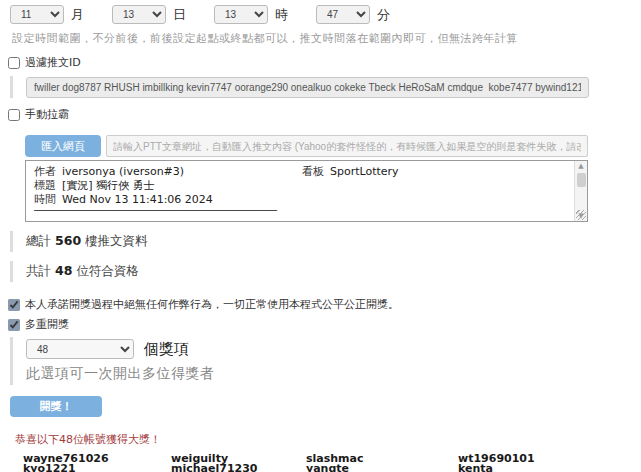 The width and height of the screenshot is (641, 472). What do you see at coordinates (326, 272) in the screenshot?
I see `qualified-stat: 共計 48 位符合資格` at bounding box center [326, 272].